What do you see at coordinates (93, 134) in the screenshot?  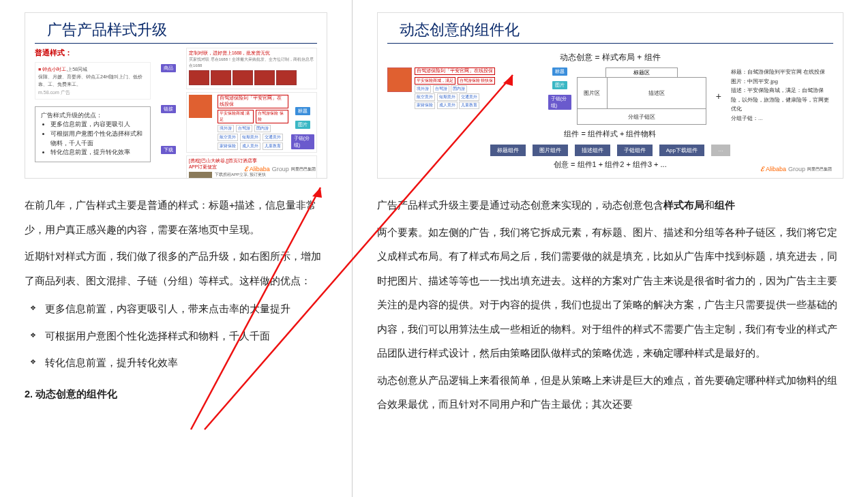 I see `benefits-box: 广告样式升级的优点： 更多信息前置，内容更吸引人 可根据用户意图个性化选择样式和…` at bounding box center [93, 134].